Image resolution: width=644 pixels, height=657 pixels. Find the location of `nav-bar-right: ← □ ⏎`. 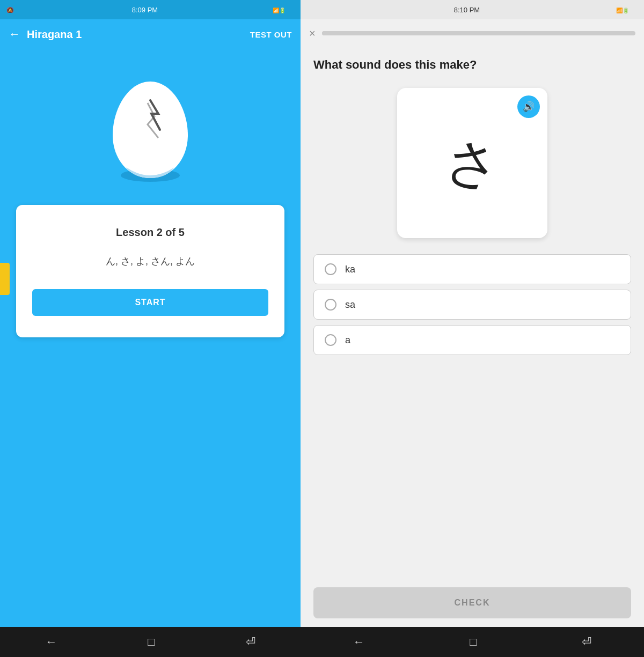

nav-bar-right: ← □ ⏎ is located at coordinates (472, 642).